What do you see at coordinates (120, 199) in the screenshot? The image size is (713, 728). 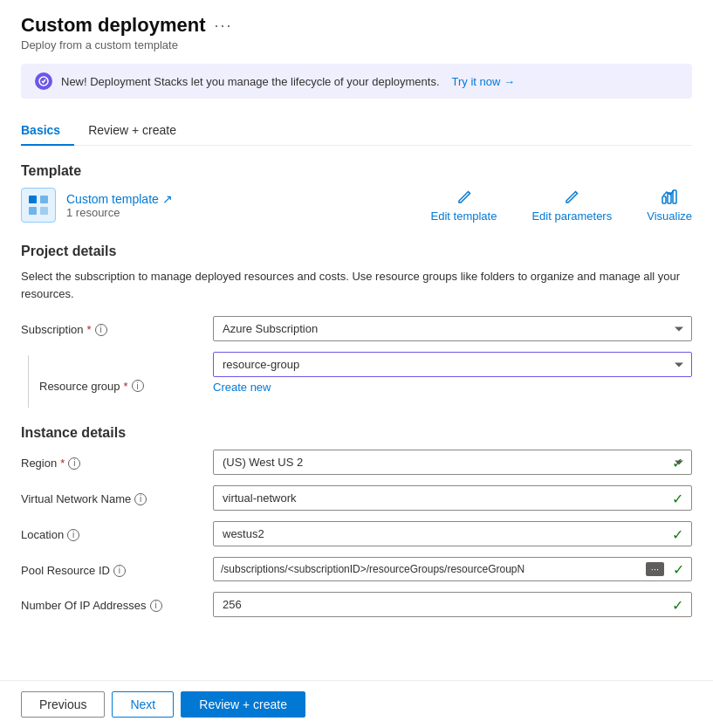 I see `template-link: Custom template ↗` at bounding box center [120, 199].